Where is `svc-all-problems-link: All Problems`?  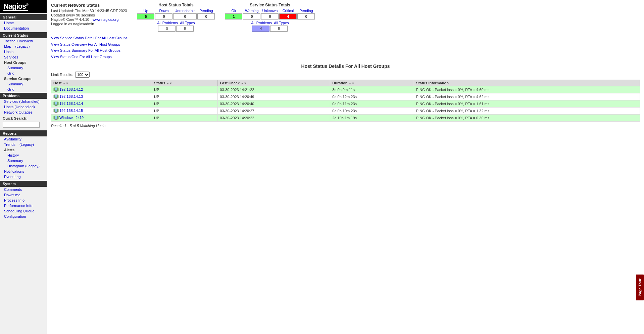
svc-all-problems-link: All Problems is located at coordinates (261, 23).